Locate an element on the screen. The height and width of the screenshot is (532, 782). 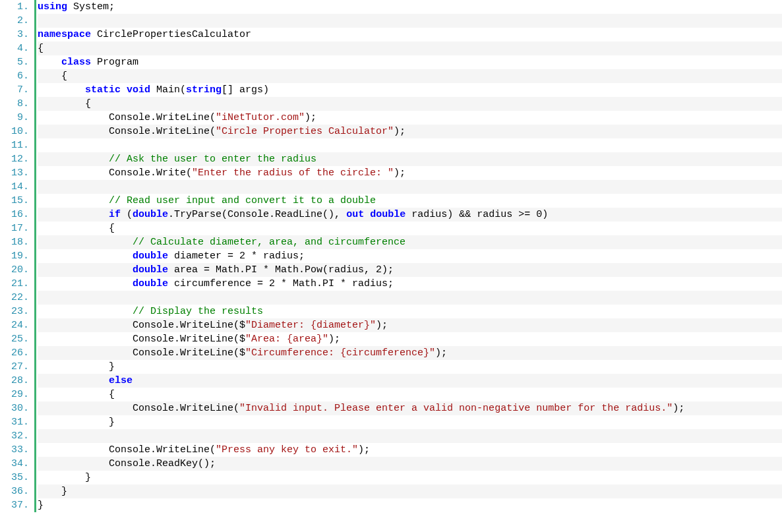
code-line: // Display the results is located at coordinates (410, 311).